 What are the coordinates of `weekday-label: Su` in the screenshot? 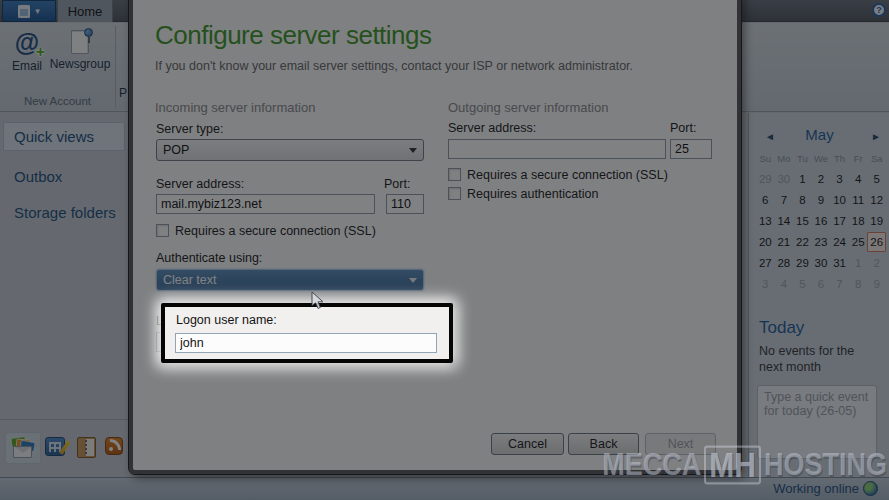 It's located at (766, 158).